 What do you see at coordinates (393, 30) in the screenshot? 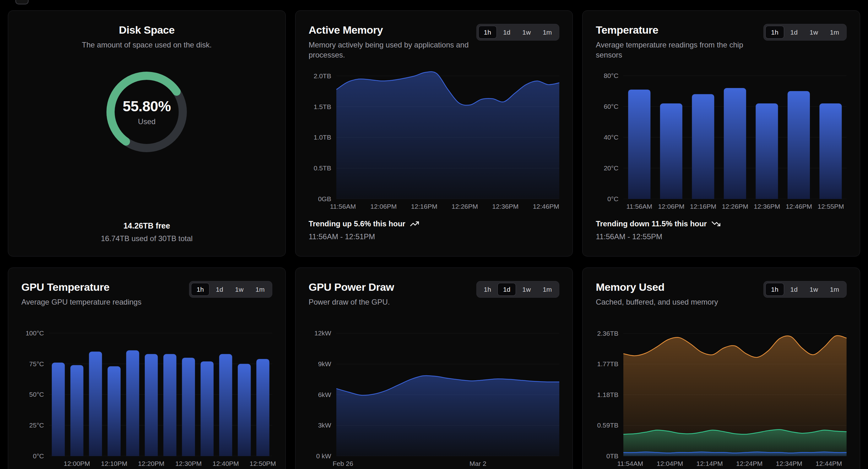
I see `active-memory-title: Active Memory` at bounding box center [393, 30].